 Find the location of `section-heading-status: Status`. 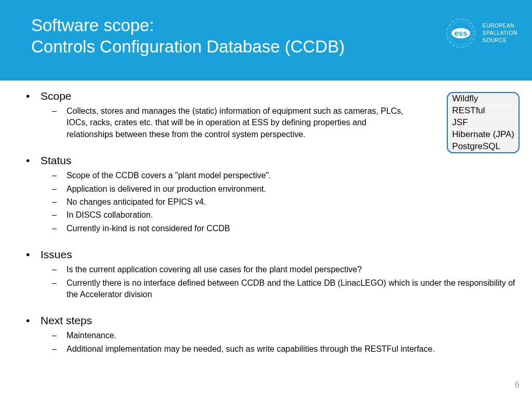

section-heading-status: Status is located at coordinates (278, 161).